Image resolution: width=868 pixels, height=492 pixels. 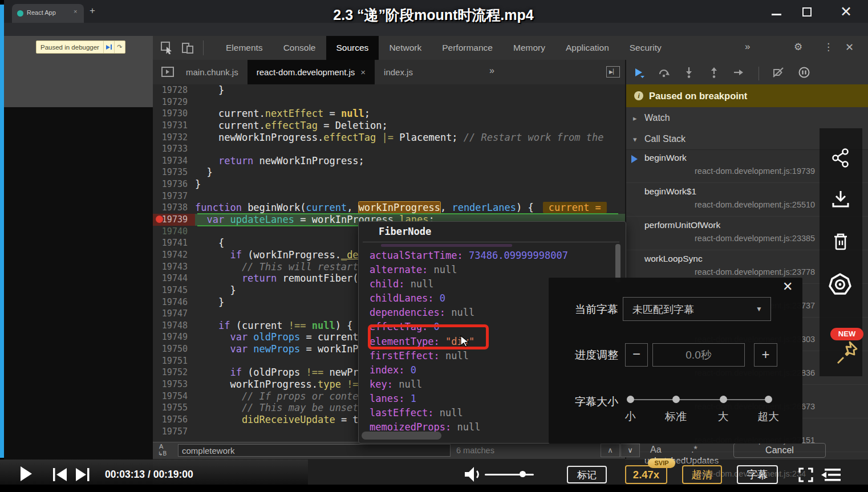 What do you see at coordinates (174, 231) in the screenshot?
I see `line-number: 19740` at bounding box center [174, 231].